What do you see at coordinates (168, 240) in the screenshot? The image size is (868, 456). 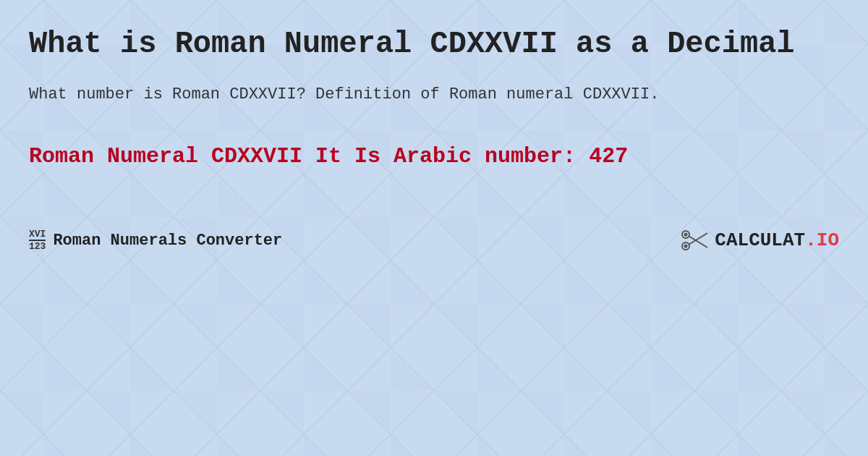 I see `brand-label: Roman Numerals Converter` at bounding box center [168, 240].